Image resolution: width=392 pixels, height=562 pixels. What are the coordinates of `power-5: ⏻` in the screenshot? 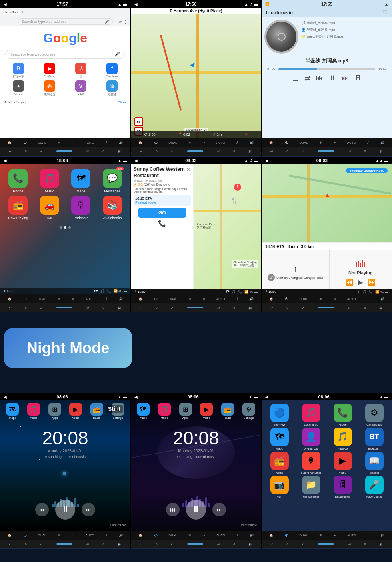 It's located at (156, 299).